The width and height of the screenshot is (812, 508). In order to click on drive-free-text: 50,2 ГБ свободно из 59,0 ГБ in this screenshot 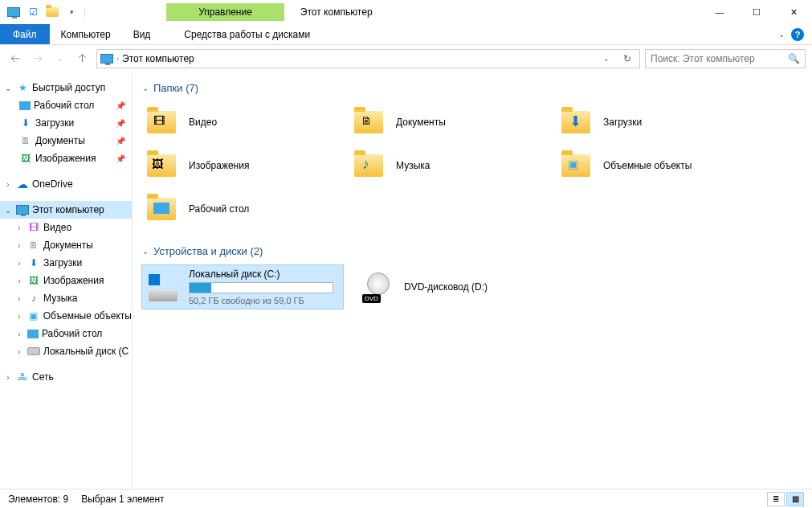, I will do `click(264, 301)`.